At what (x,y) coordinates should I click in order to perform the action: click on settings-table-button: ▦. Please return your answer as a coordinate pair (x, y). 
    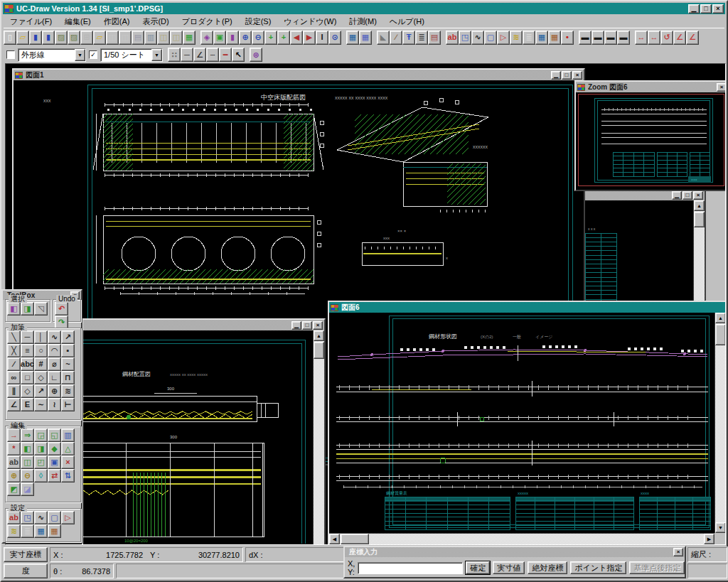
    Looking at the image, I should click on (41, 532).